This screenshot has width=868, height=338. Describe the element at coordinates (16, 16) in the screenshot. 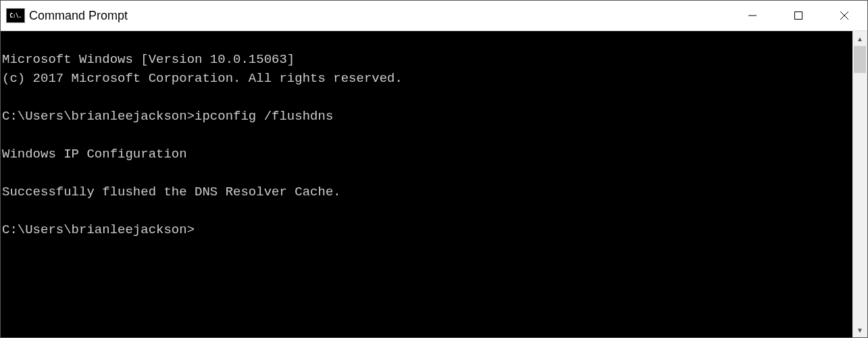

I see `cmd-icon: C:\.` at that location.